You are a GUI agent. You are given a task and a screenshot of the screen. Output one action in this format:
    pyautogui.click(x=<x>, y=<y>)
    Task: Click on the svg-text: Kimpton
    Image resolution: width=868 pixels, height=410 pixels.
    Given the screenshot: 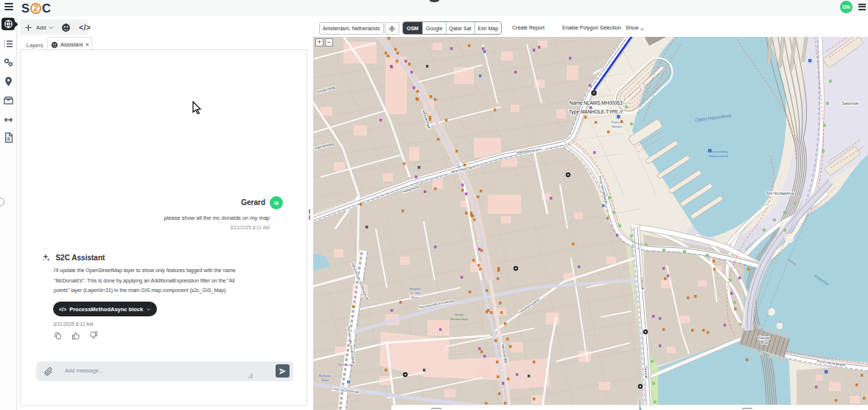 What is the action you would take?
    pyautogui.click(x=416, y=289)
    